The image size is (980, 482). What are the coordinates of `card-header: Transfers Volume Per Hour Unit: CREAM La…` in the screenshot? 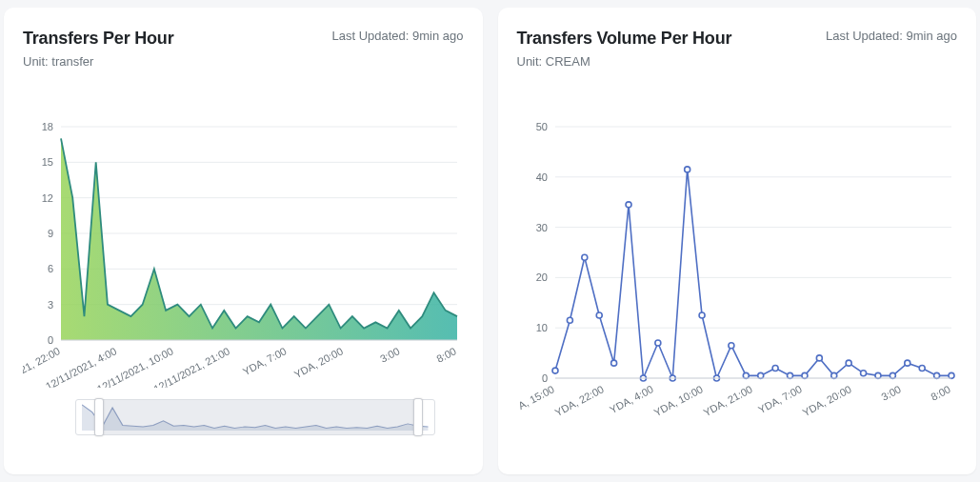 It's located at (737, 49).